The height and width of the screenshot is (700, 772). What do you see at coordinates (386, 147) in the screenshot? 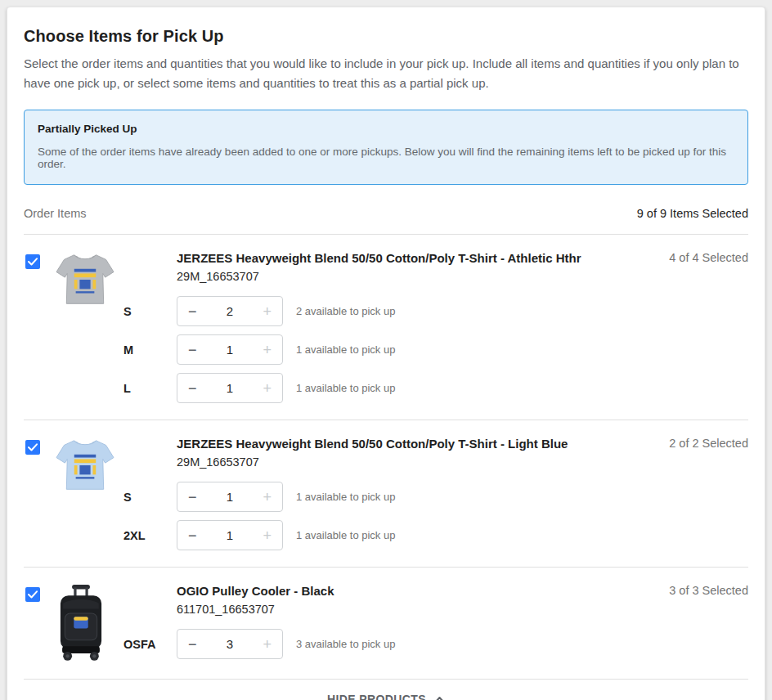
I see `partially-picked-up-banner: Partially Picked Up Some of the order it…` at bounding box center [386, 147].